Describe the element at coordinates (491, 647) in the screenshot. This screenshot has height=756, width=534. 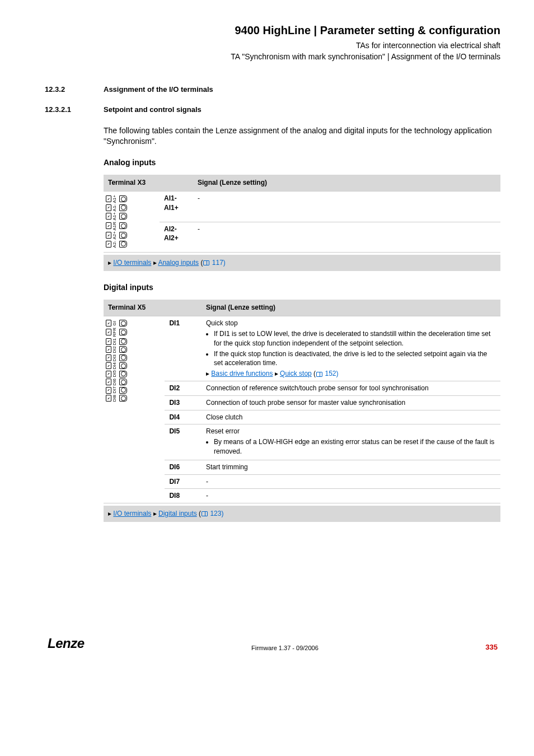
I see `page-number: 335` at that location.